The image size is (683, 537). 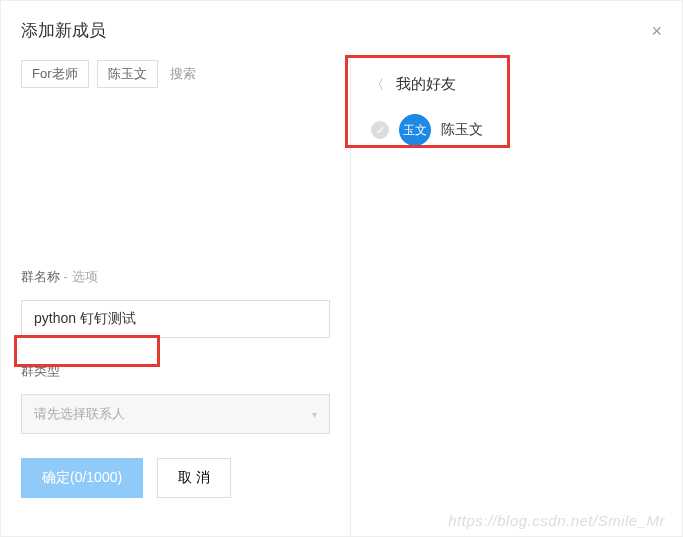 What do you see at coordinates (176, 414) in the screenshot?
I see `group-type-select: 请先选择联系人 ▾` at bounding box center [176, 414].